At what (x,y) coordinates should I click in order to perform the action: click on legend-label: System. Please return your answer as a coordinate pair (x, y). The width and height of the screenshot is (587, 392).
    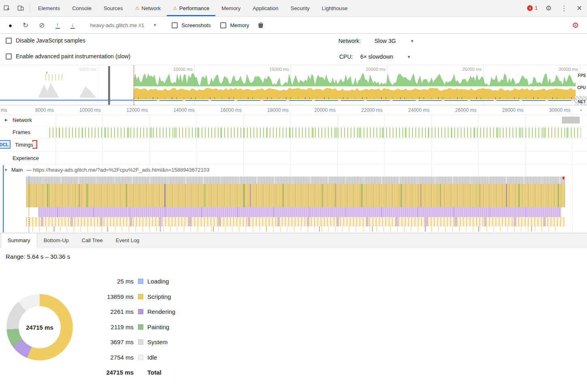
    Looking at the image, I should click on (157, 342).